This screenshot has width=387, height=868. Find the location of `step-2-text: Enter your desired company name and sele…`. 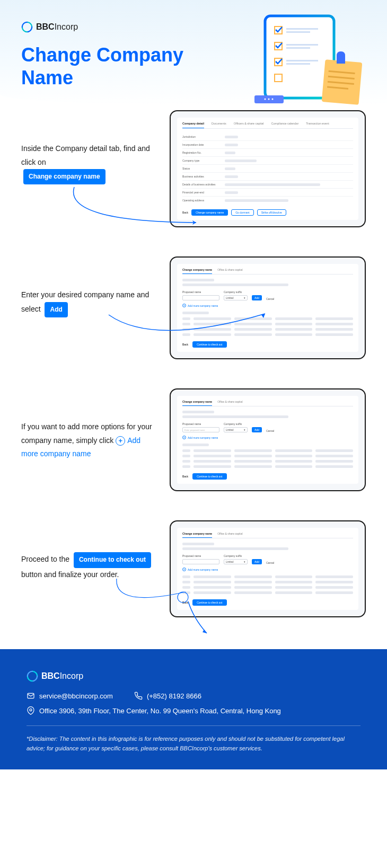

step-2-text: Enter your desired company name and sele… is located at coordinates (87, 287).